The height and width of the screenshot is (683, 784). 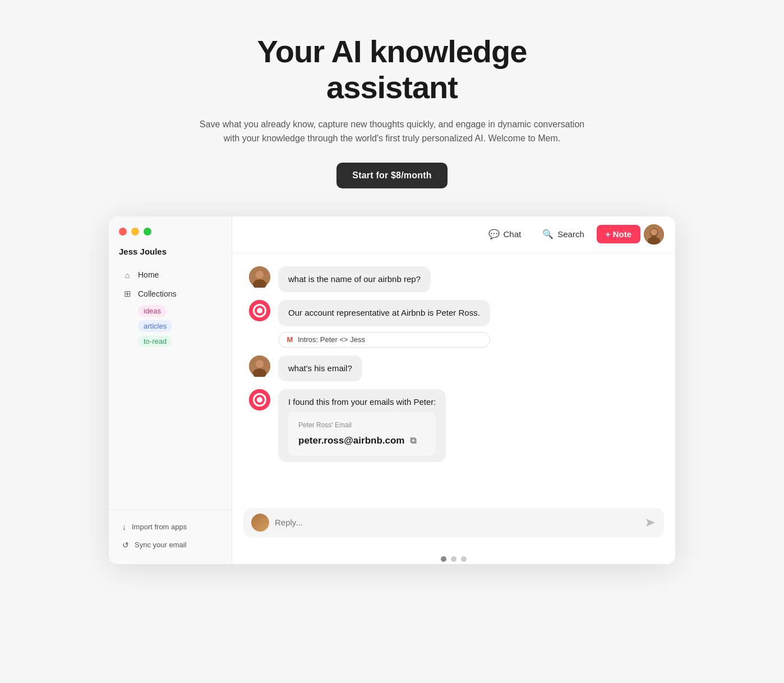 I want to click on chat-message-3: what's his email?, so click(x=454, y=369).